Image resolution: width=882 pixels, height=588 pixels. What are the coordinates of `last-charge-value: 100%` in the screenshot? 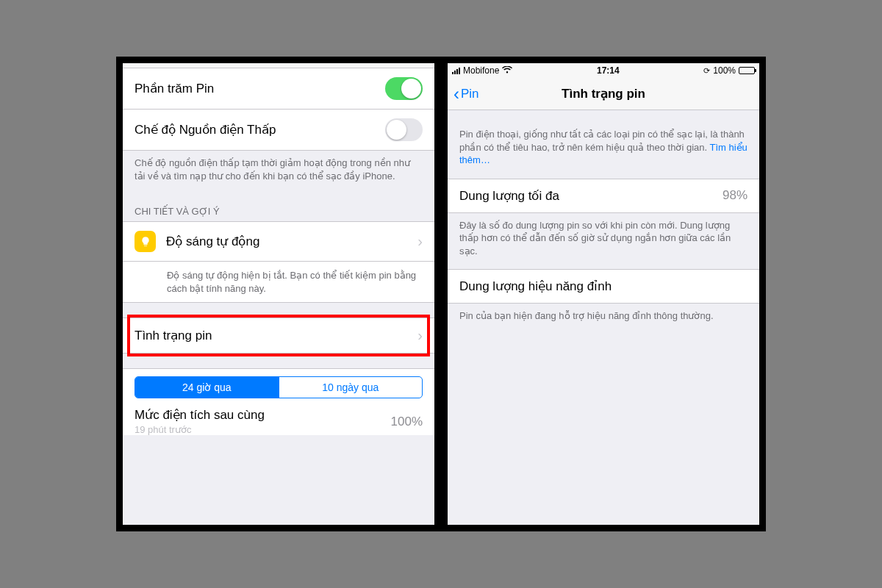 It's located at (407, 418).